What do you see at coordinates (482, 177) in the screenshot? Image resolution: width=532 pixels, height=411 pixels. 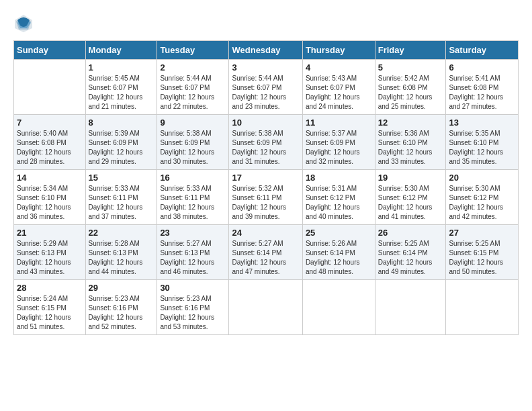 I see `day-number: 20` at bounding box center [482, 177].